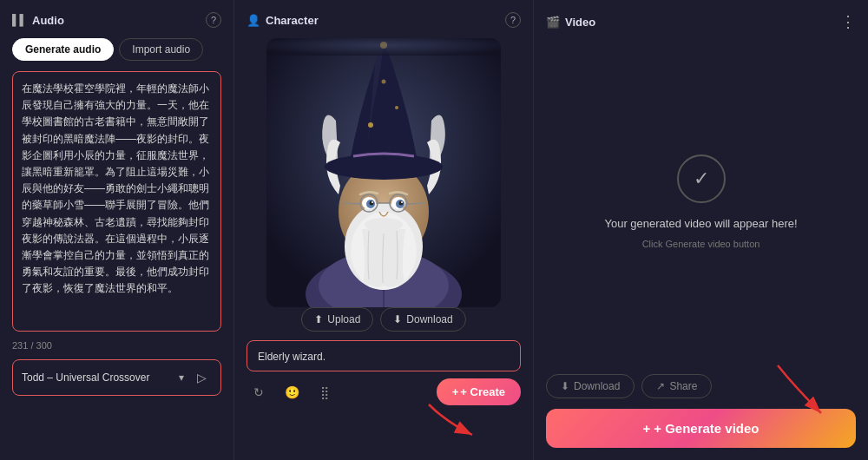 The width and height of the screenshot is (868, 460). I want to click on share-icon: ↗, so click(661, 386).